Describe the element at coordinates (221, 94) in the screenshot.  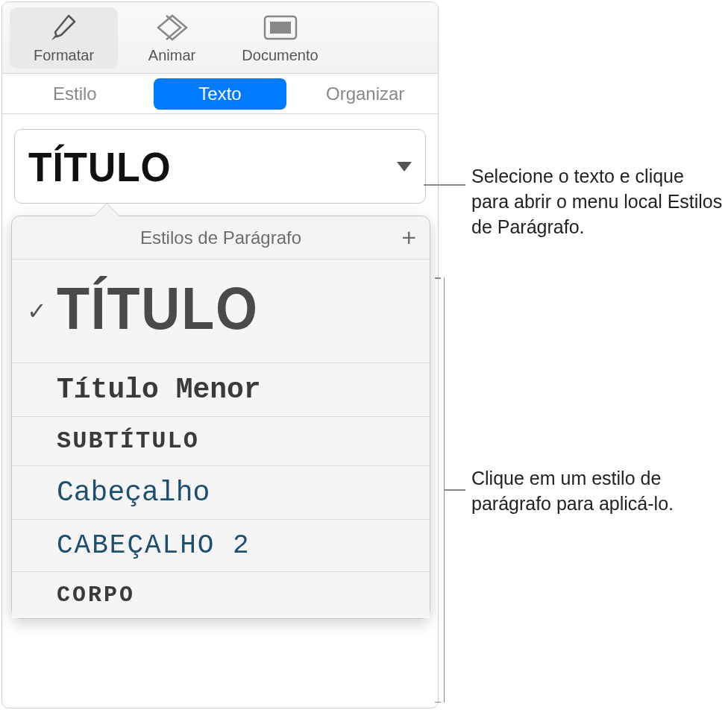
I see `tab-text: Texto` at that location.